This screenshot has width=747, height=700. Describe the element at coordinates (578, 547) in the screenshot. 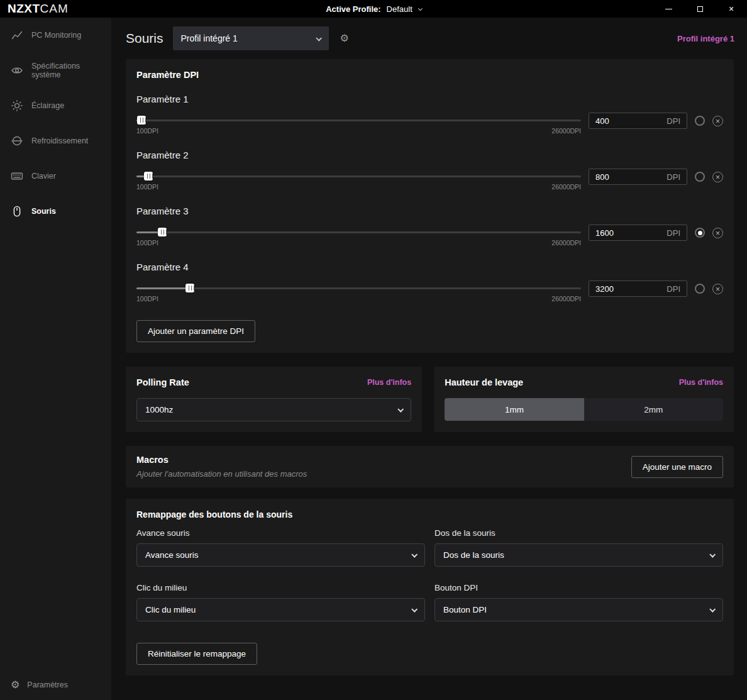

I see `remap-field-back: Dos de la souris Dos de la souris` at that location.